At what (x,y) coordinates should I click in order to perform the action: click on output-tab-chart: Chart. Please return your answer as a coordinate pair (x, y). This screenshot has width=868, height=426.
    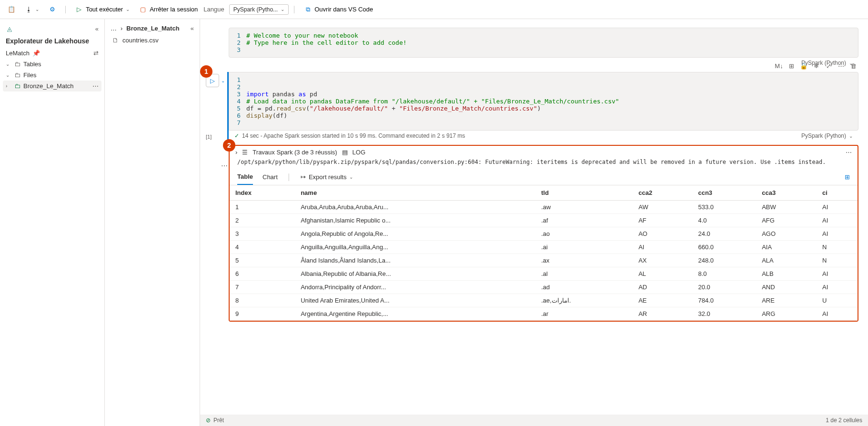
    Looking at the image, I should click on (270, 177).